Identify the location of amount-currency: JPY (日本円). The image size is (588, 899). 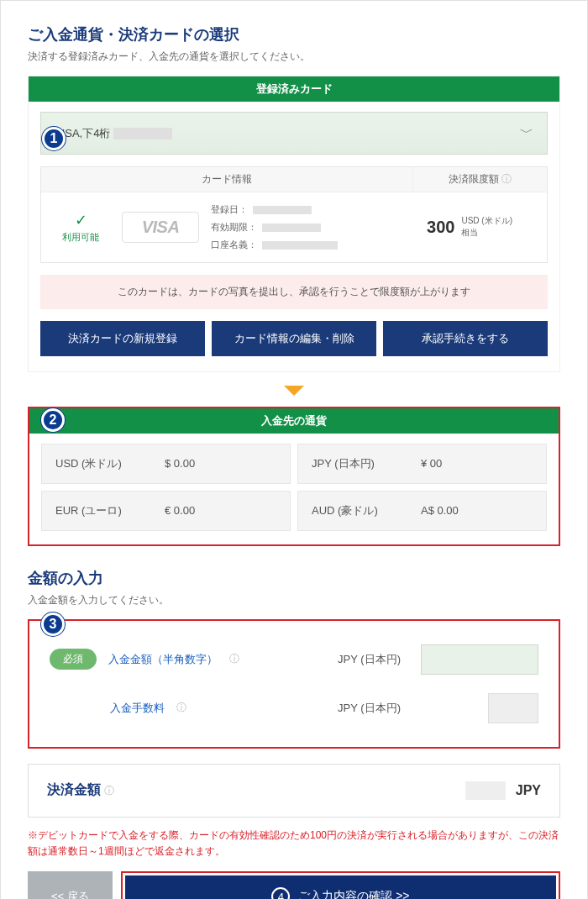
(370, 660).